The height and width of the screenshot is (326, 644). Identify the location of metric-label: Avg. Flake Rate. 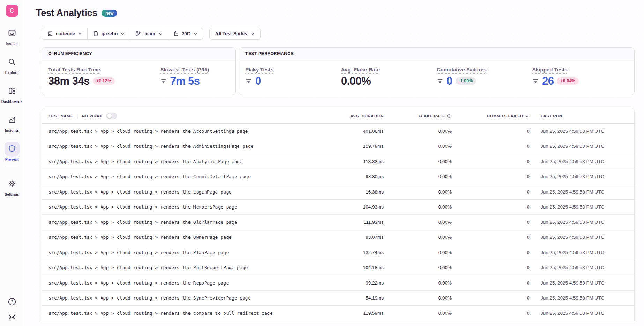
(360, 70).